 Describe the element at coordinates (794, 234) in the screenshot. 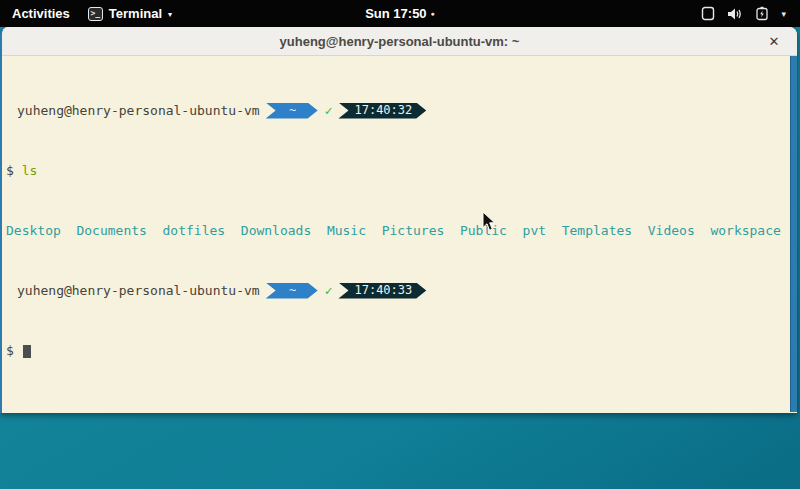

I see `terminal-scrollbar` at that location.